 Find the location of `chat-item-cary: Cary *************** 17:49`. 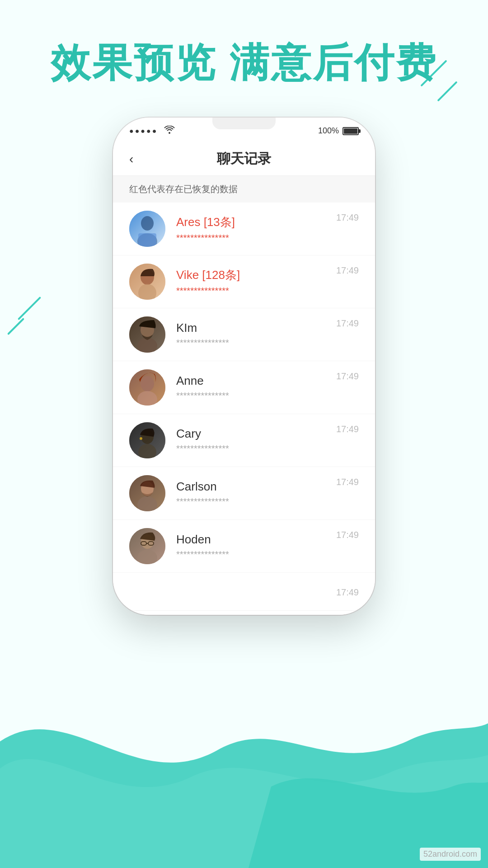

chat-item-cary: Cary *************** 17:49 is located at coordinates (244, 440).